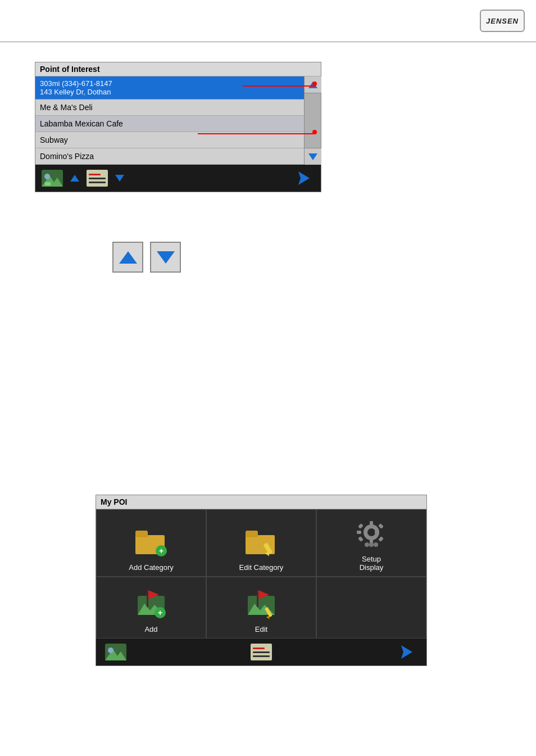  What do you see at coordinates (170, 108) in the screenshot?
I see `list-item: Me & Ma's Deli` at bounding box center [170, 108].